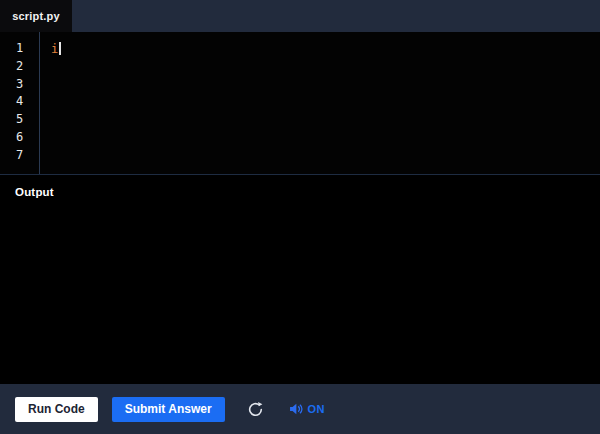 The image size is (600, 434). What do you see at coordinates (300, 409) in the screenshot?
I see `bottom-toolbar: Run Code Submit Answer ON` at bounding box center [300, 409].